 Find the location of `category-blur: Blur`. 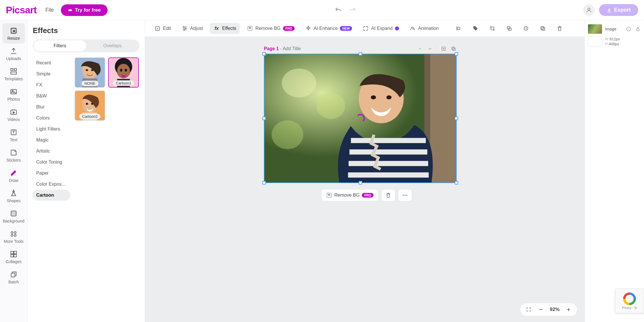

category-blur: Blur is located at coordinates (52, 107).